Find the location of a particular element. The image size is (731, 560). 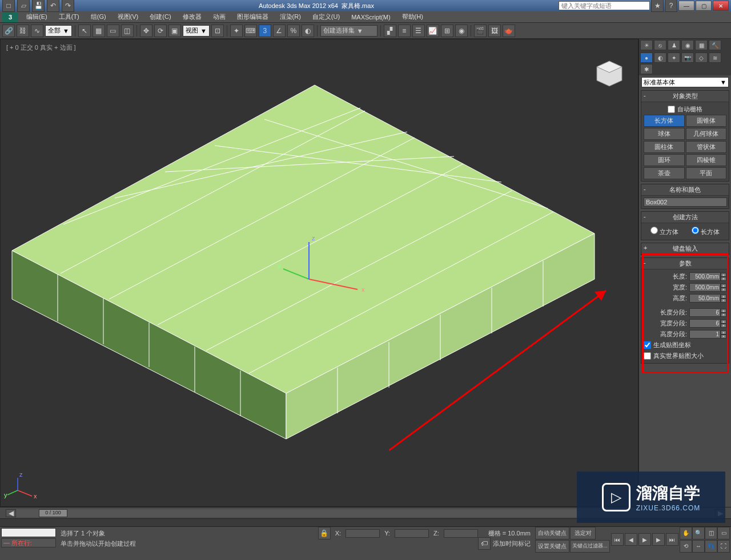

wseg-input is located at coordinates (705, 323).